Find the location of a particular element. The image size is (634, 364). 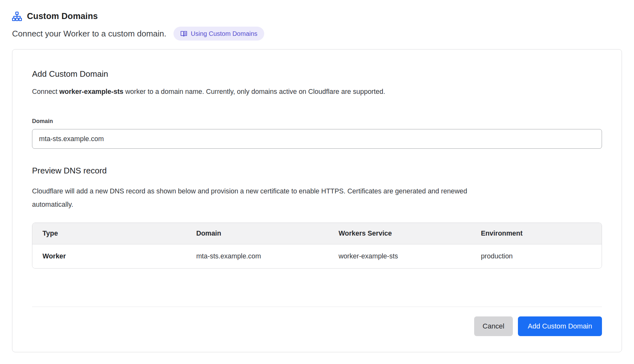

domain-input is located at coordinates (317, 139).